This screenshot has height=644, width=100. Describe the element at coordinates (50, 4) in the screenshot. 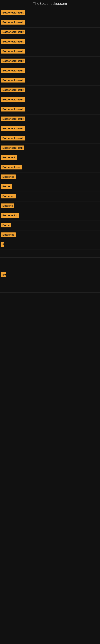

I see `site-title: TheBottlenecker.com` at that location.